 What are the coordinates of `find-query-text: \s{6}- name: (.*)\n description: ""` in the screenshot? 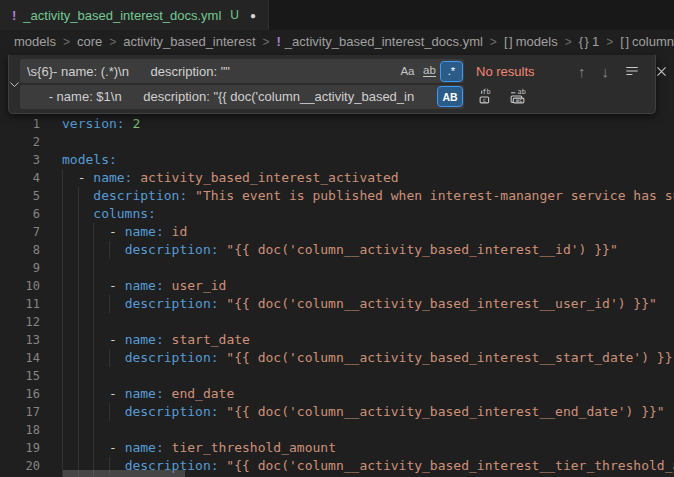 It's located at (212, 72).